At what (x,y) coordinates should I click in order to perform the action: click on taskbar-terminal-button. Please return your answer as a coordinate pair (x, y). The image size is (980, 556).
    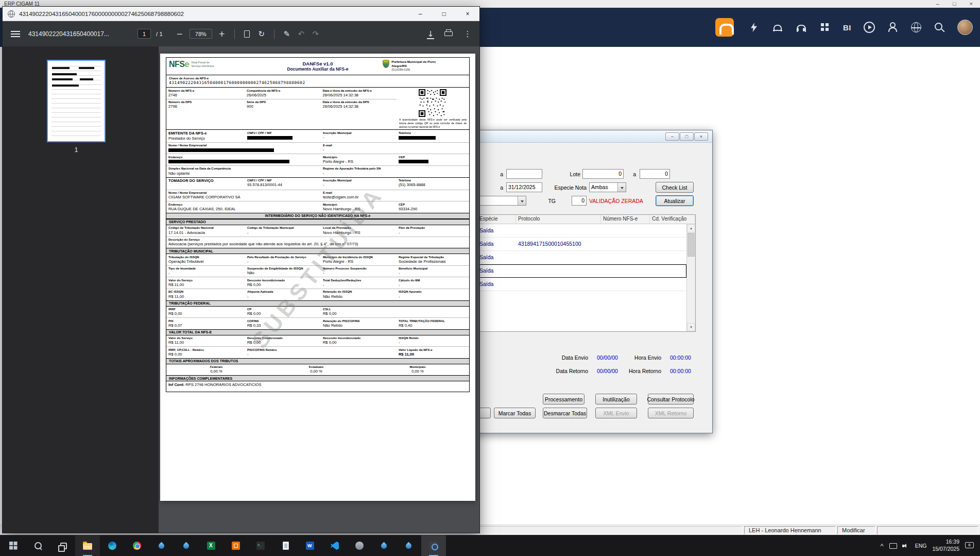
    Looking at the image, I should click on (261, 546).